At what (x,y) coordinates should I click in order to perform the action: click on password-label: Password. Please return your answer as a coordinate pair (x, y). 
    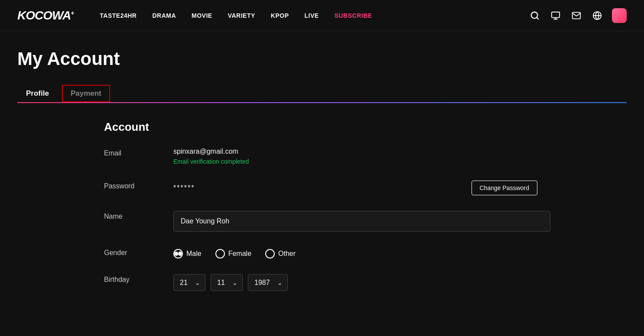
    Looking at the image, I should click on (139, 185).